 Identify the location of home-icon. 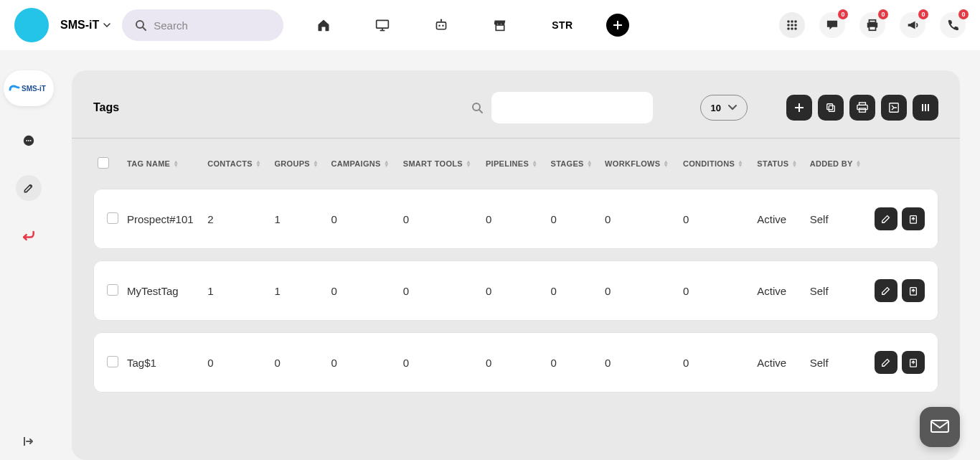
(324, 25).